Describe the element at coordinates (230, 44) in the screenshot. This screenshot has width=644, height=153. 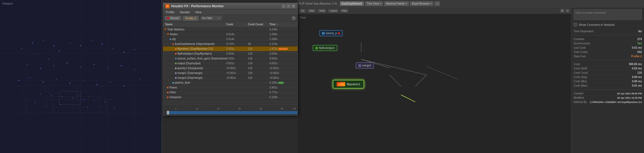
I see `pm-table-row: AutoDopNetwork (Object/dopnet)0.747s592.…` at that location.